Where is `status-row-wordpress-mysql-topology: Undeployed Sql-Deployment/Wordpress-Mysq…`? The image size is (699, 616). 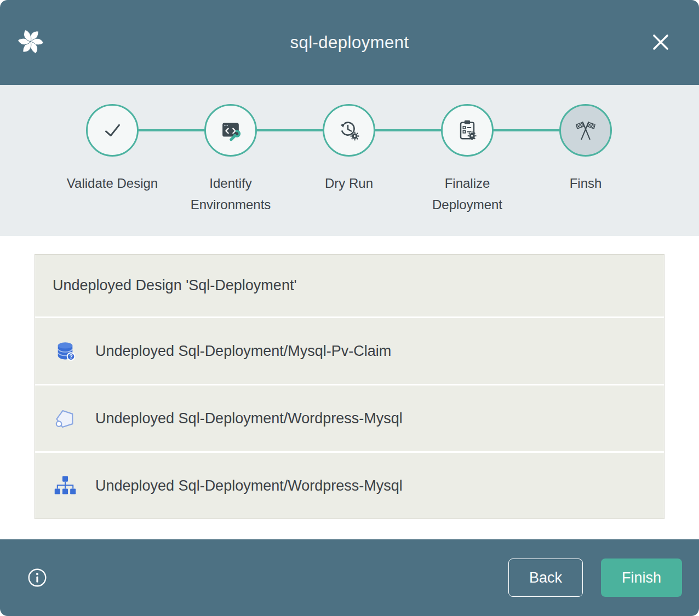 status-row-wordpress-mysql-topology: Undeployed Sql-Deployment/Wordpress-Mysq… is located at coordinates (350, 486).